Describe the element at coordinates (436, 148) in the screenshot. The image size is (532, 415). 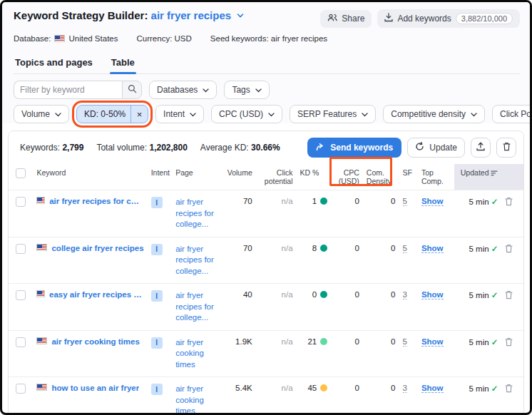
I see `update-button: Update` at that location.